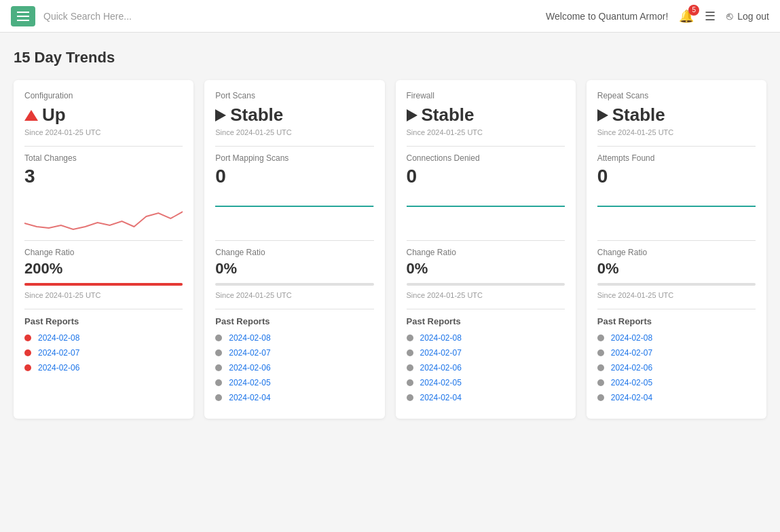  I want to click on card-repeat-scans: Repeat Scans Stable Since 2024-01-25 UTC…, so click(676, 250).